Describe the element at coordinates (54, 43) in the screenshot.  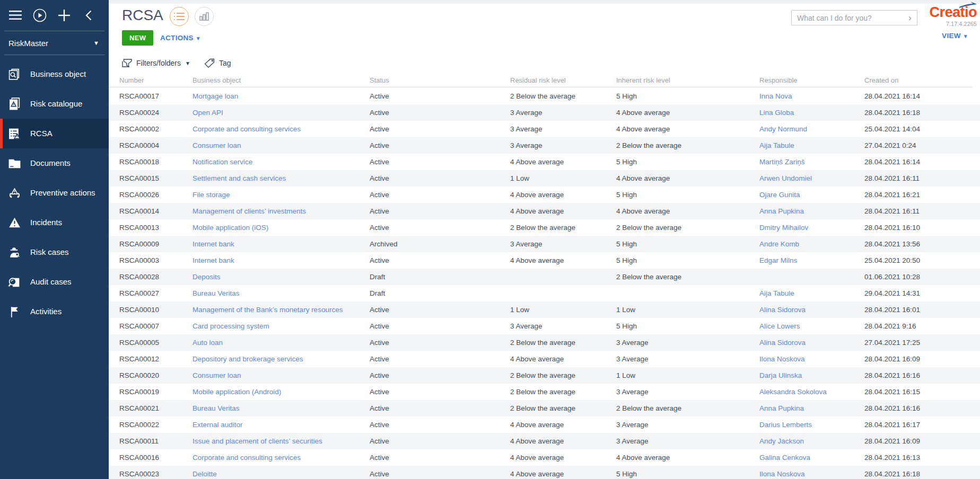
I see `workplace-selector: RiskMaster ▼` at that location.